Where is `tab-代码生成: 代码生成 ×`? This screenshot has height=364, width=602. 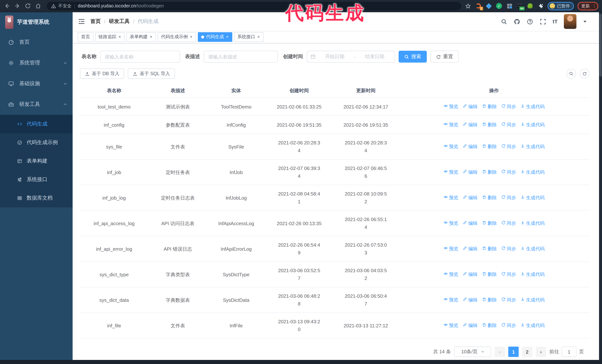
tab-代码生成: 代码生成 × is located at coordinates (215, 37).